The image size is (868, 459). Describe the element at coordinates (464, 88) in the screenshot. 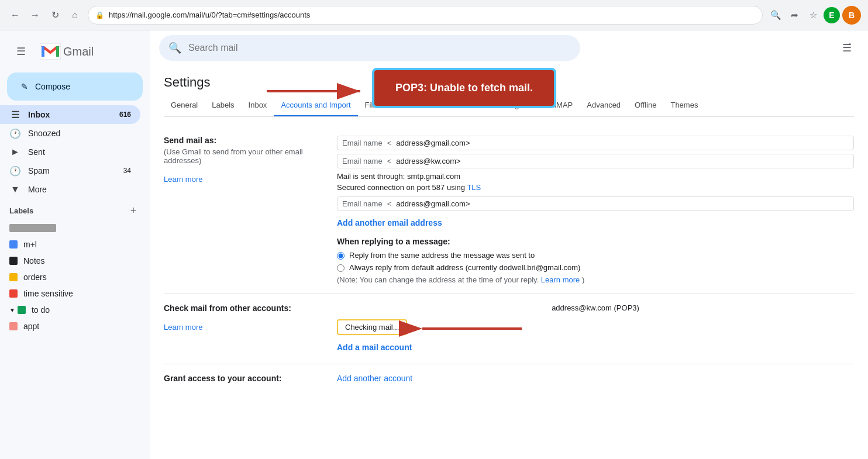

I see `pop3-error-box: POP3: Unable to fetch mail.` at that location.